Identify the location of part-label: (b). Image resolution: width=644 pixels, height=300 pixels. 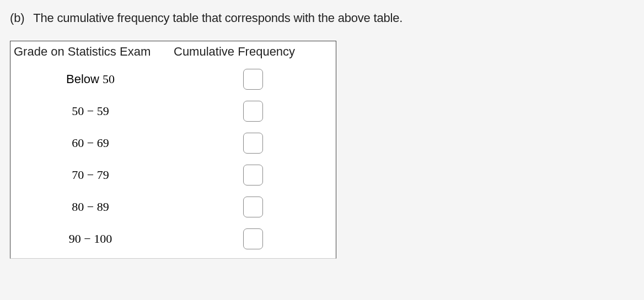
(17, 18).